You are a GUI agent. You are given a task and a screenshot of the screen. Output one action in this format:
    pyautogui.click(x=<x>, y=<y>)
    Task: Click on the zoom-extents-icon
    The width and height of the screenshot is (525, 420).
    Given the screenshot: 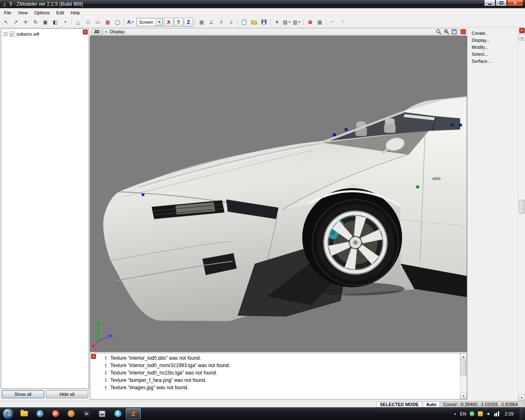 What is the action you would take?
    pyautogui.click(x=446, y=32)
    